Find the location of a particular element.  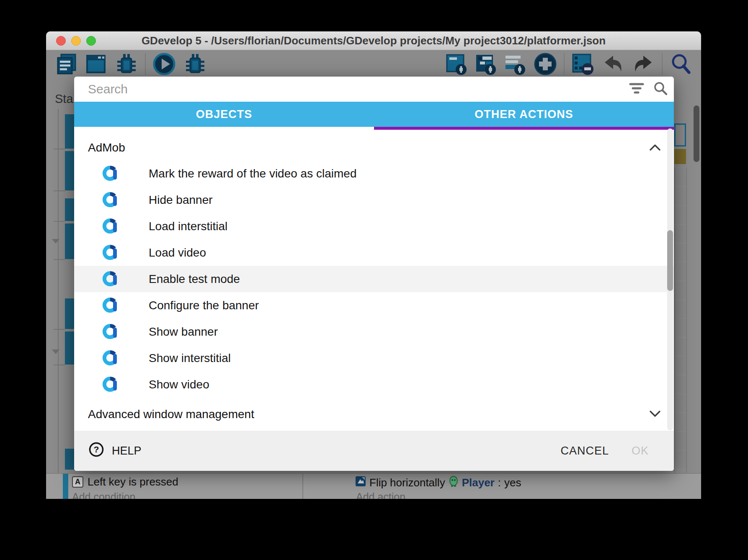

list-item: Mark the reward of the video as claimed is located at coordinates (374, 173).